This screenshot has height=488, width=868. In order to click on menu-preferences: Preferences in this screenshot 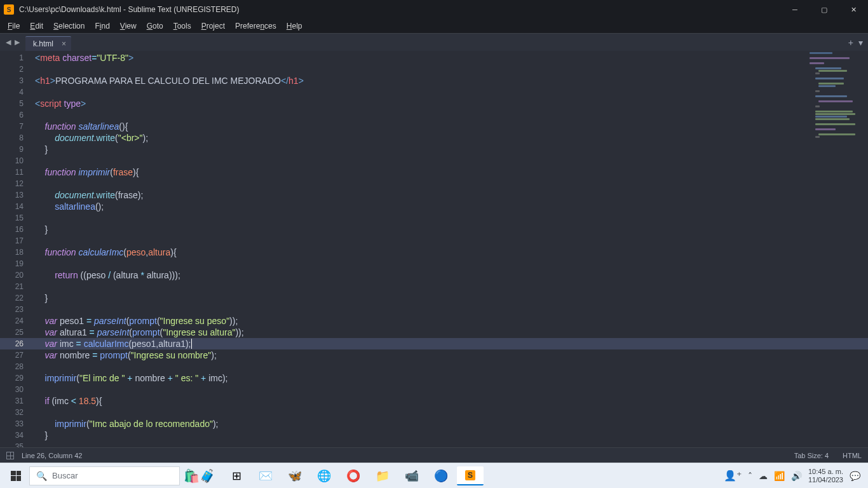, I will do `click(255, 26)`.